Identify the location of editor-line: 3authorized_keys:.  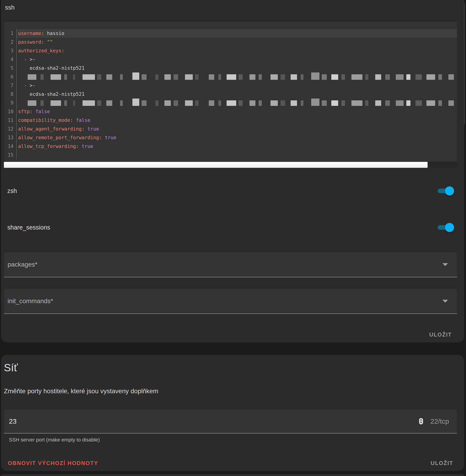
(231, 51).